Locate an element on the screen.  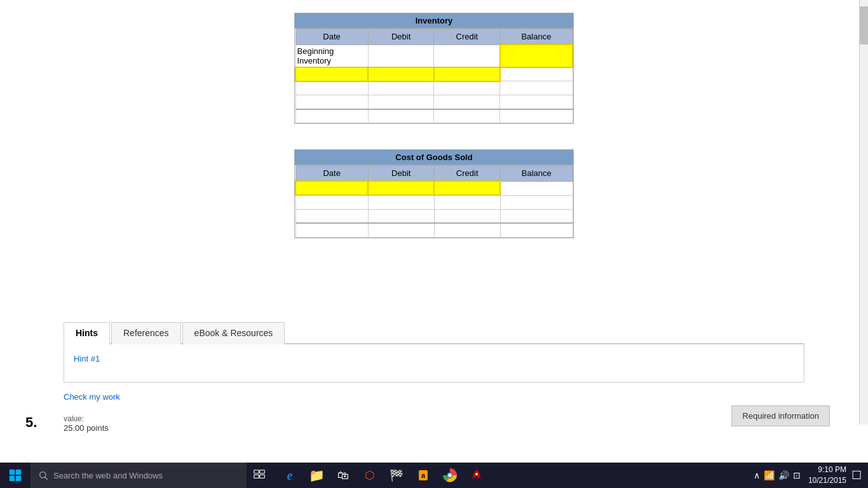
inventory-header-balance: Balance is located at coordinates (536, 37).